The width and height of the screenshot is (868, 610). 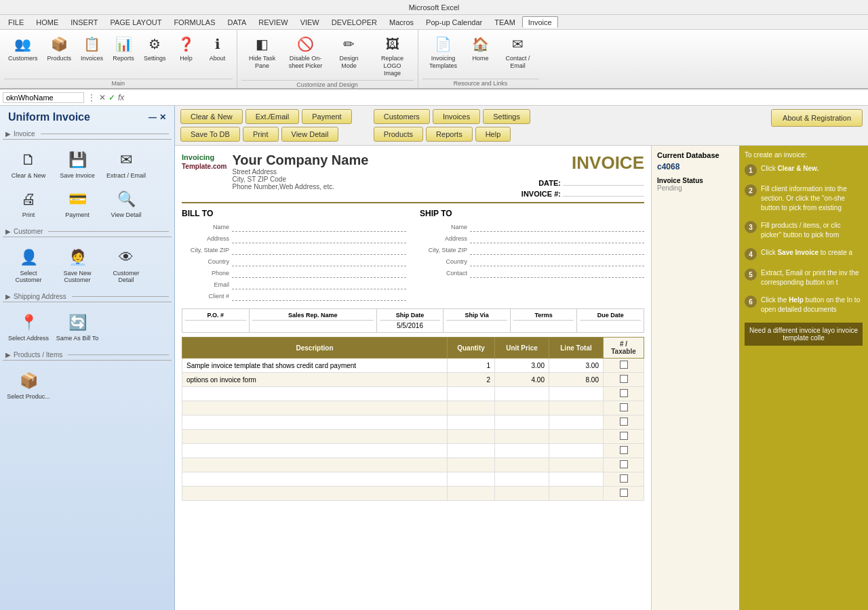 I want to click on formula-confirm-icon: ✓, so click(x=112, y=98).